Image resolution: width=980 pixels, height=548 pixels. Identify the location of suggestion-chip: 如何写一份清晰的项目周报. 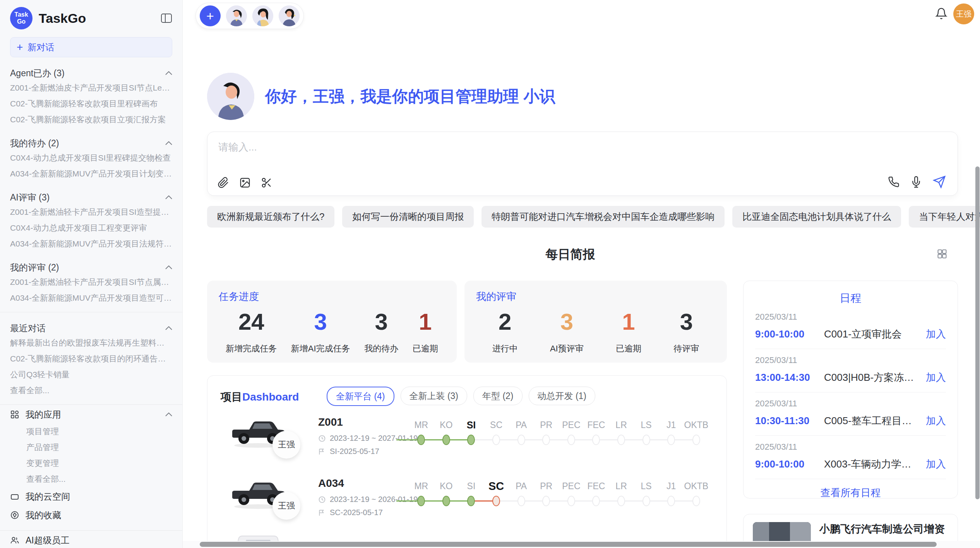
(408, 217).